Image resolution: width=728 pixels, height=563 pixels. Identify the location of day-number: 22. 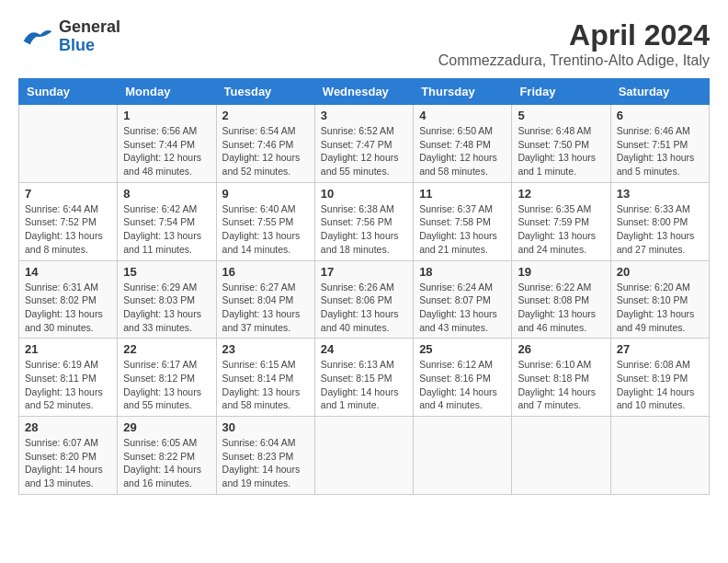
(166, 350).